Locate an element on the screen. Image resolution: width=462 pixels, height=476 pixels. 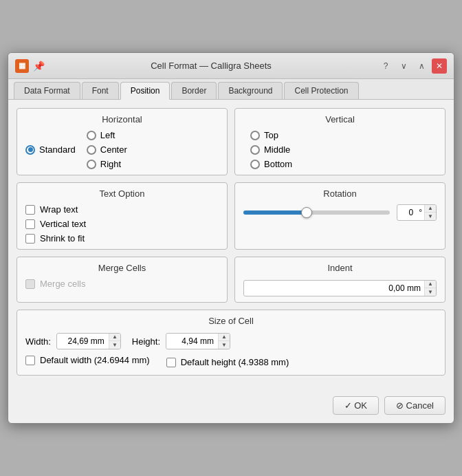
horizontal-section: Horizontal Standard Left Center is located at coordinates (122, 142).